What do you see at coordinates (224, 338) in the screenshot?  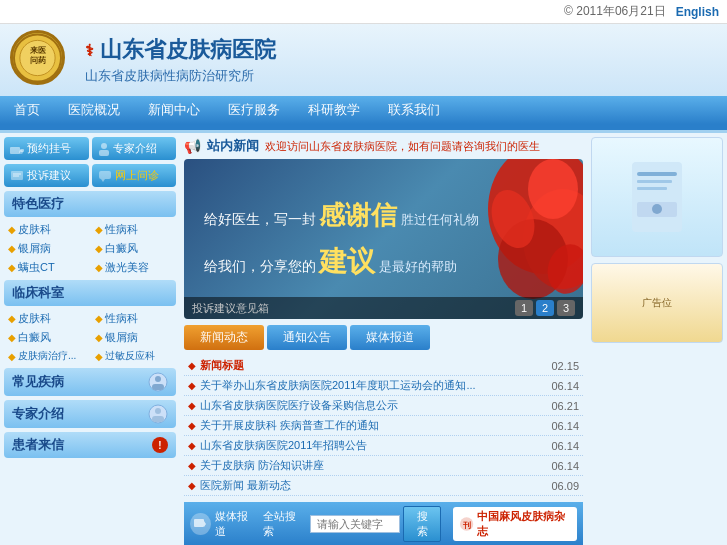 I see `tab-news: 新闻动态` at bounding box center [224, 338].